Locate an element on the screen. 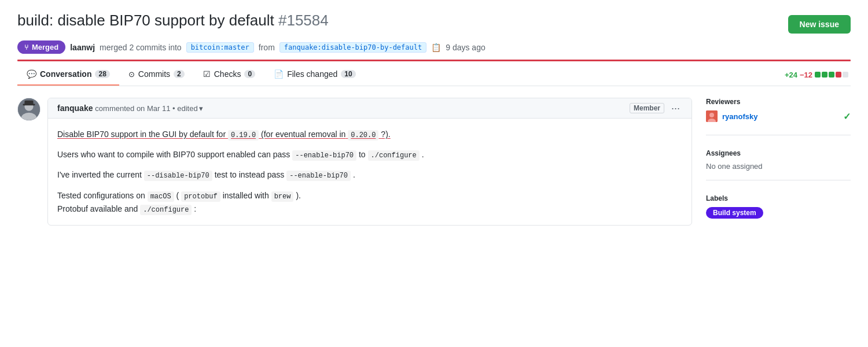  code-macos: macOS is located at coordinates (161, 197).